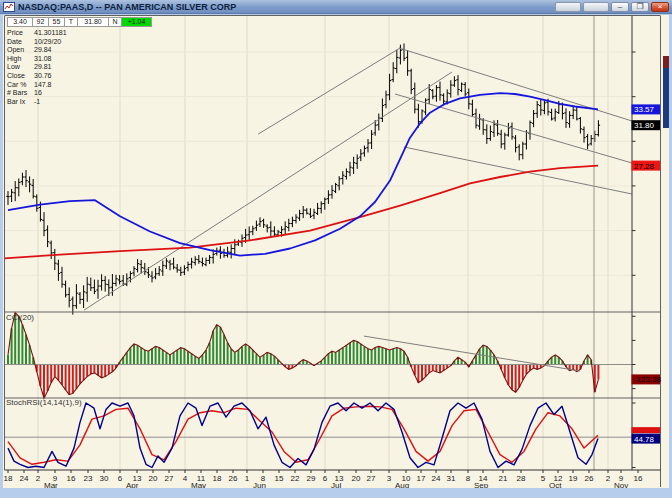 The image size is (672, 498). What do you see at coordinates (644, 166) in the screenshot?
I see `svg-text: 27.28` at bounding box center [644, 166].